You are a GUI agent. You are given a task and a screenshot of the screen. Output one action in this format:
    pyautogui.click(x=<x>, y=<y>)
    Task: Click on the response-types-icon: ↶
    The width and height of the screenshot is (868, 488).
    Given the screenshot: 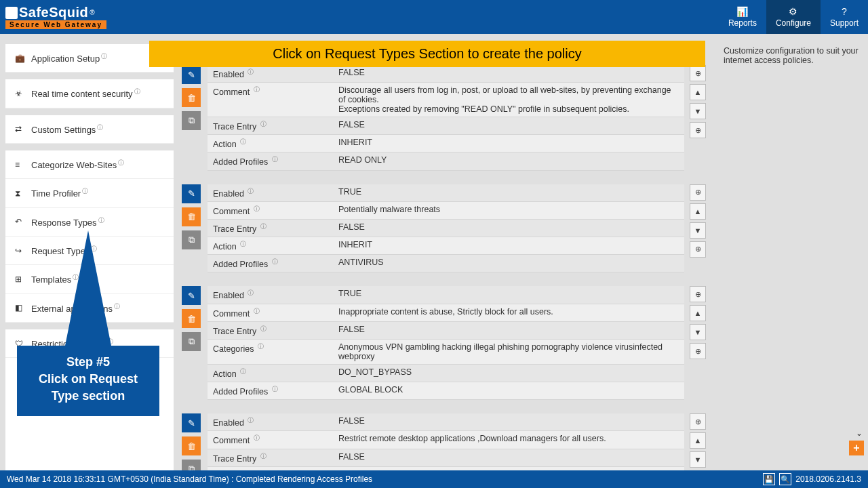 What is the action you would take?
    pyautogui.click(x=20, y=222)
    